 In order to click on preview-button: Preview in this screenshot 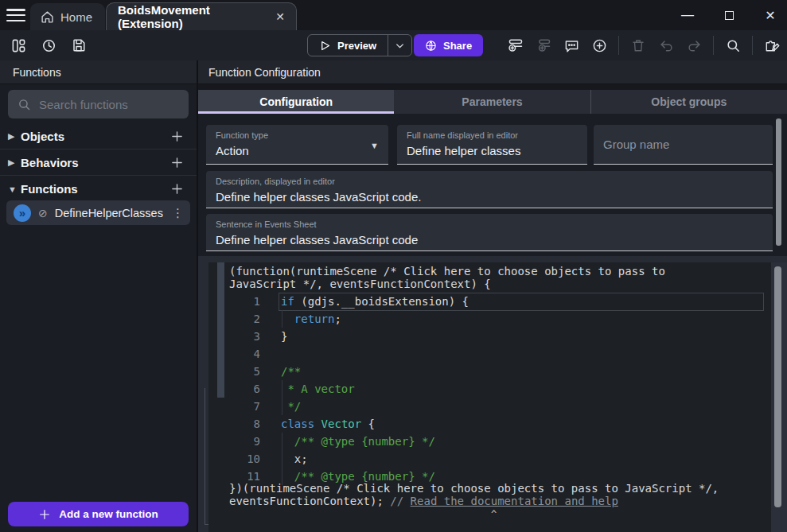, I will do `click(348, 45)`.